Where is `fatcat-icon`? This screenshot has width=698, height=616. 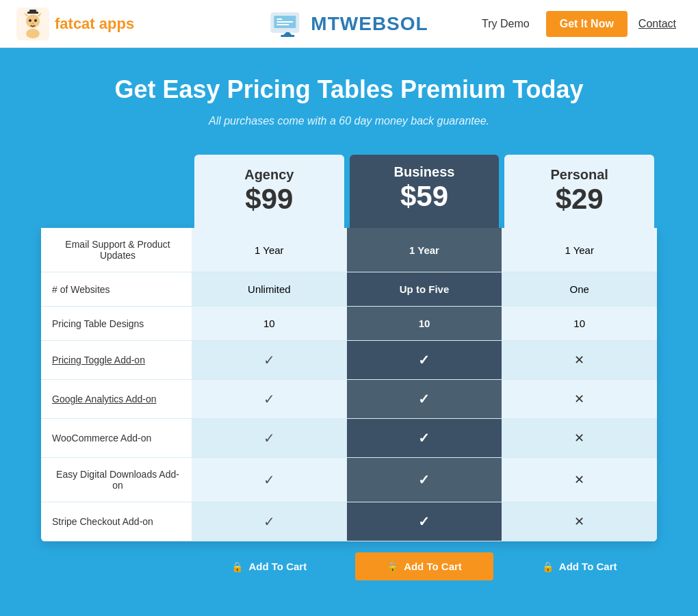 fatcat-icon is located at coordinates (33, 24).